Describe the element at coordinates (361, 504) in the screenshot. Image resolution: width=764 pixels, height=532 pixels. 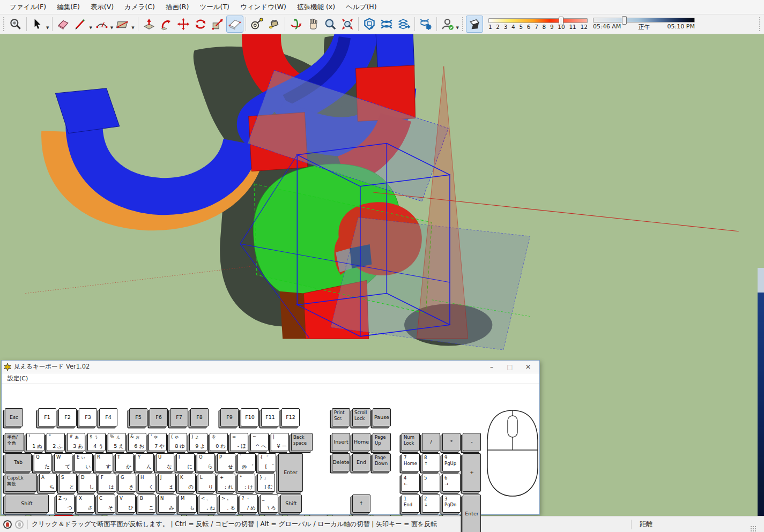
I see `key-↑: ↑` at that location.